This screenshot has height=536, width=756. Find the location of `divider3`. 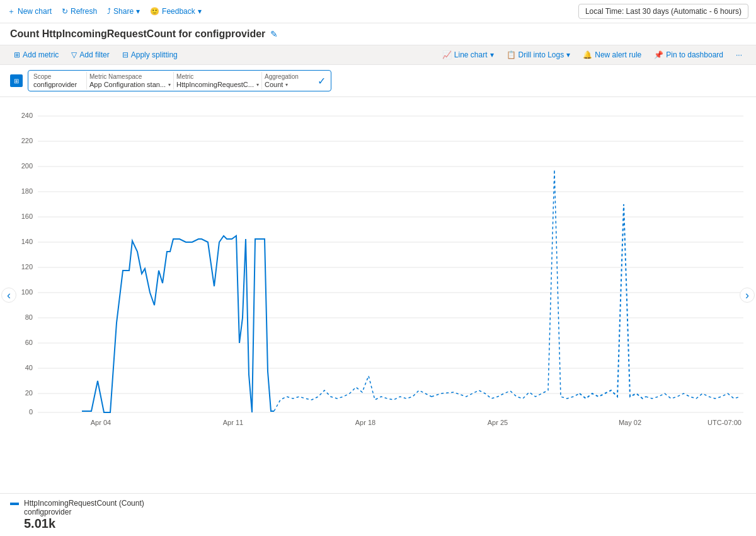

divider3 is located at coordinates (262, 81).